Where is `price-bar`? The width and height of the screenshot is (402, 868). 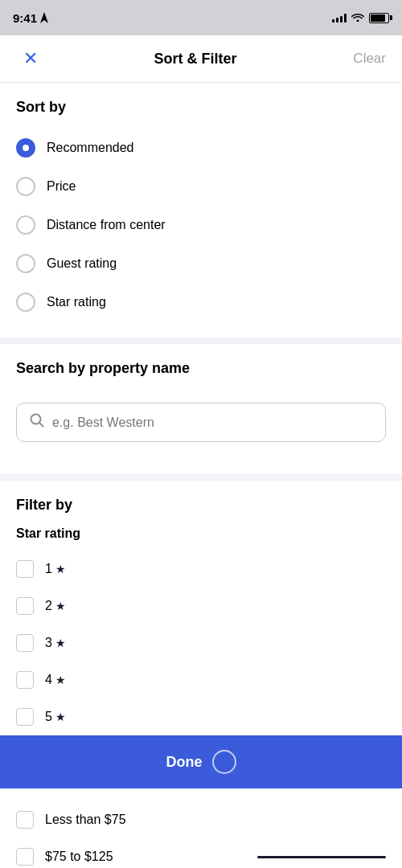
price-bar is located at coordinates (322, 857).